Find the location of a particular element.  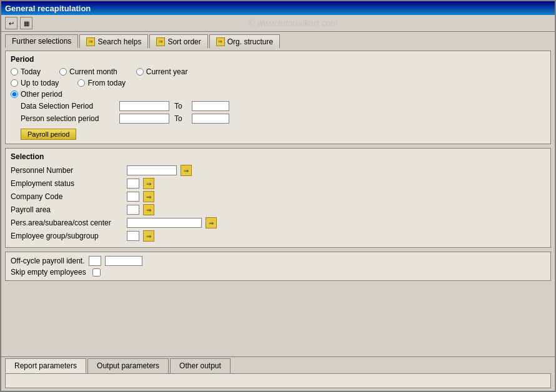

tab-output-parameters: Output parameters is located at coordinates (128, 366).